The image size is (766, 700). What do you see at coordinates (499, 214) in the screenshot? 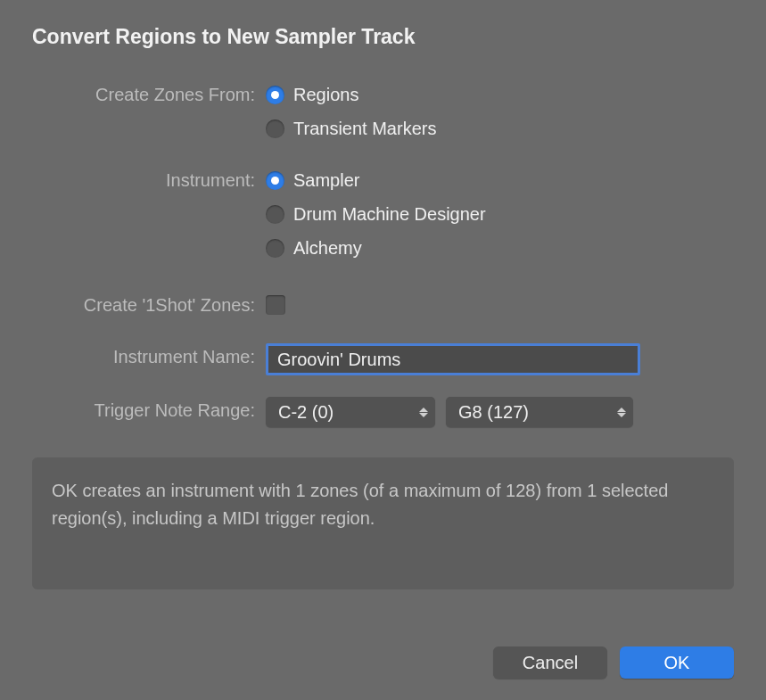
I see `instrument-controls: Sampler Drum Machine Designer Alchemy` at bounding box center [499, 214].